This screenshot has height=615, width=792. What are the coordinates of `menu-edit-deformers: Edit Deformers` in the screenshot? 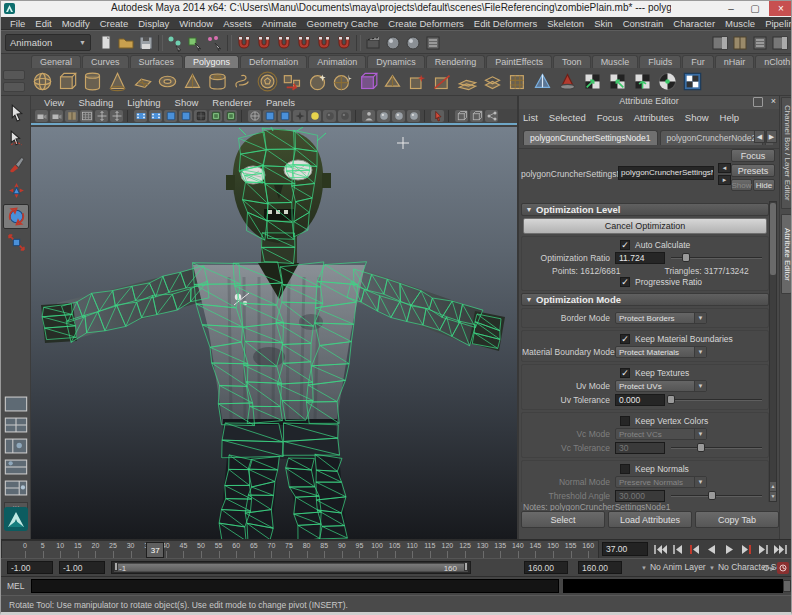 It's located at (506, 24).